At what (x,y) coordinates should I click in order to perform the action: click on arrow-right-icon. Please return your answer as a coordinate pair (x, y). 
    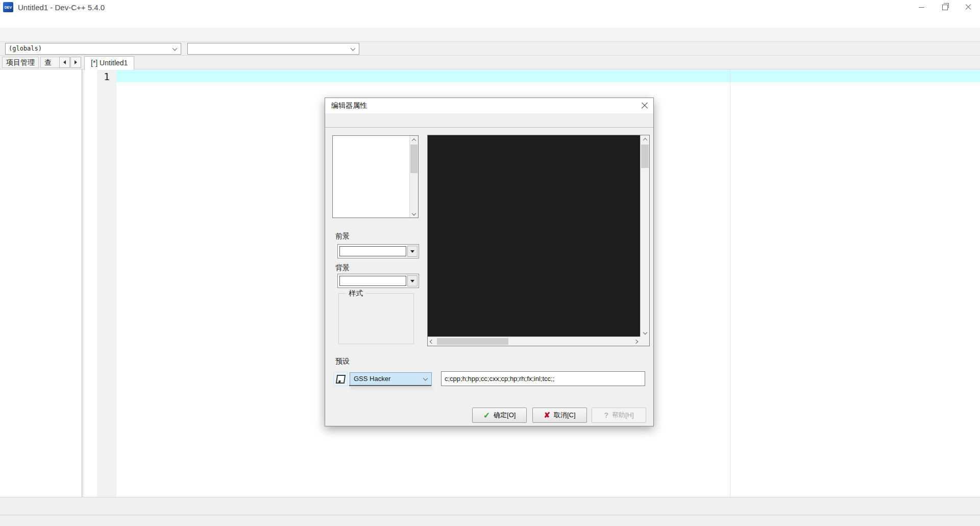
    Looking at the image, I should click on (76, 62).